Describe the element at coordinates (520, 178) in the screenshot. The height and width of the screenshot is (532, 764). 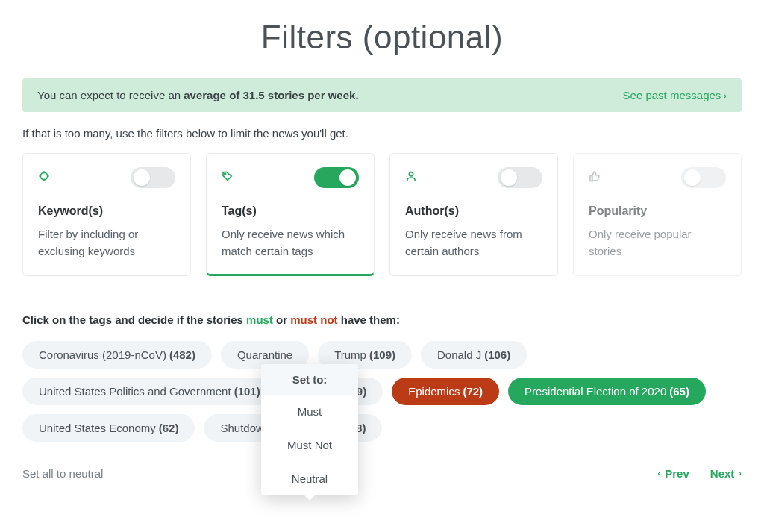
I see `authors-toggle` at that location.